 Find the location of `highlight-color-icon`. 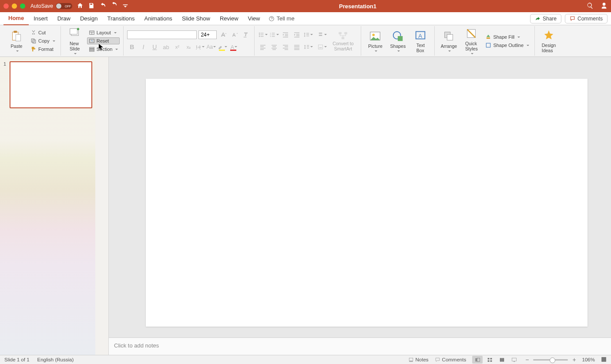

highlight-color-icon is located at coordinates (222, 47).